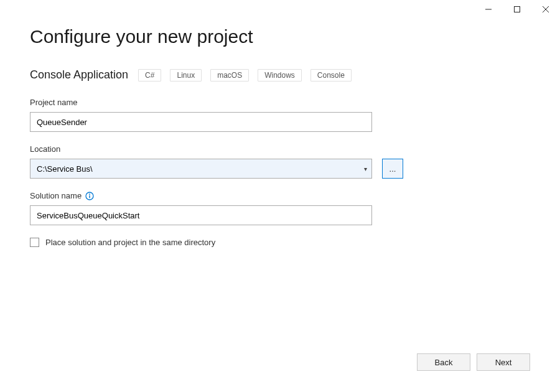 This screenshot has height=392, width=560. I want to click on back-button: Back, so click(444, 362).